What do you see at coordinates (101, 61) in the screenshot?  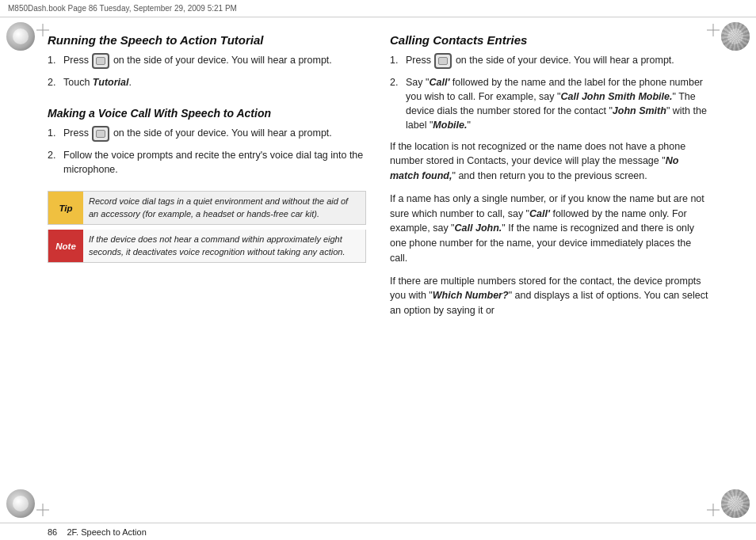 I see `speech-button-icon-1: ⊕` at bounding box center [101, 61].